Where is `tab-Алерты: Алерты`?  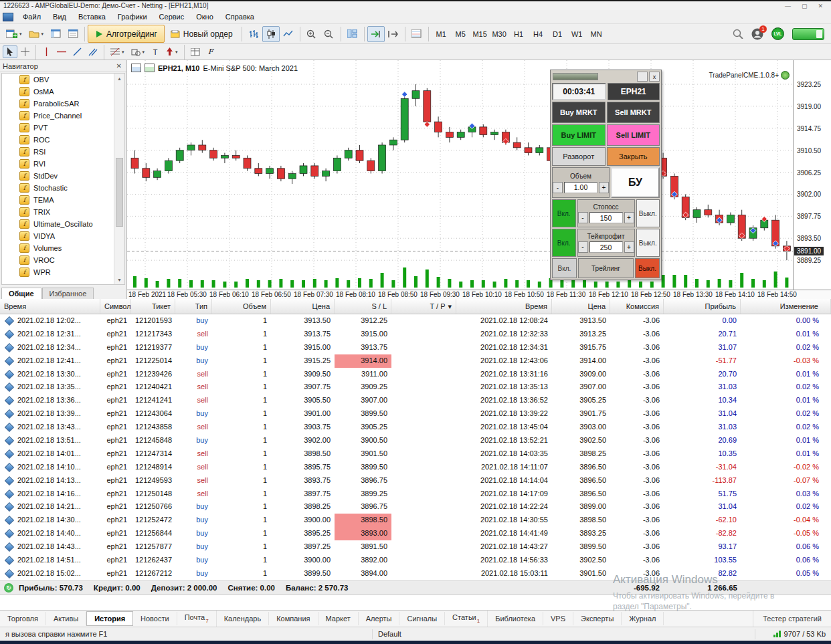 tab-Алерты: Алерты is located at coordinates (379, 619).